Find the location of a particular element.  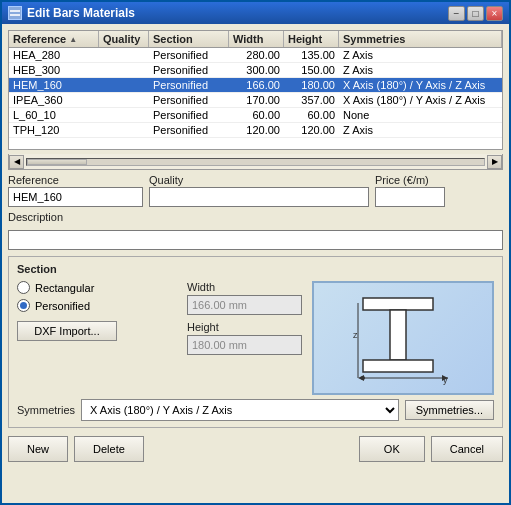

cell-wid: 60.00 is located at coordinates (256, 115).